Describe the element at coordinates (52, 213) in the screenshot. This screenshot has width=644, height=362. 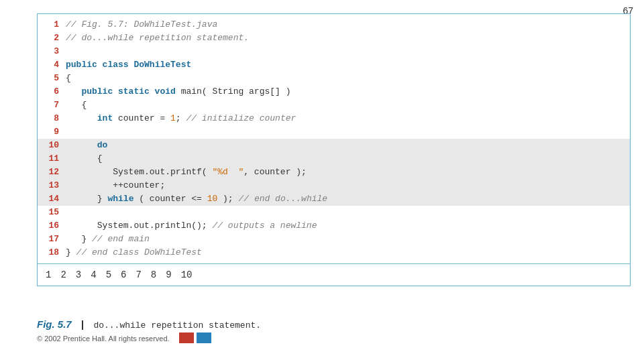
I see `line-number: 15` at that location.